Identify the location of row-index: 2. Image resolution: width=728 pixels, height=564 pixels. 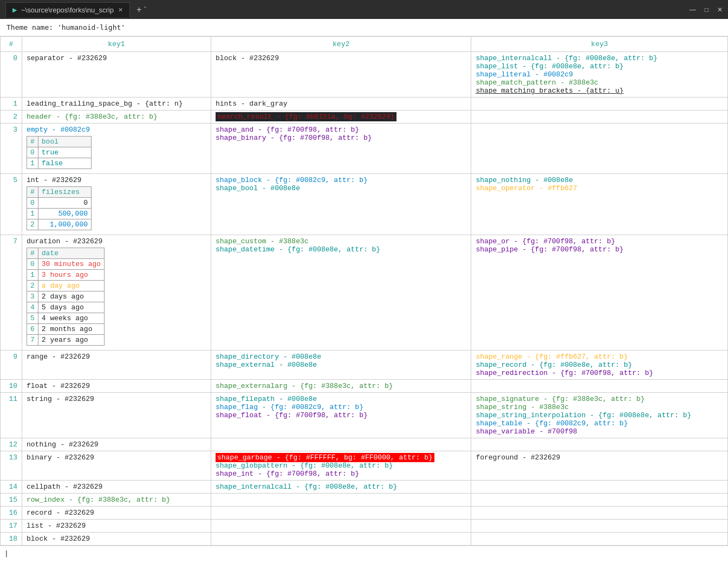
(11, 117).